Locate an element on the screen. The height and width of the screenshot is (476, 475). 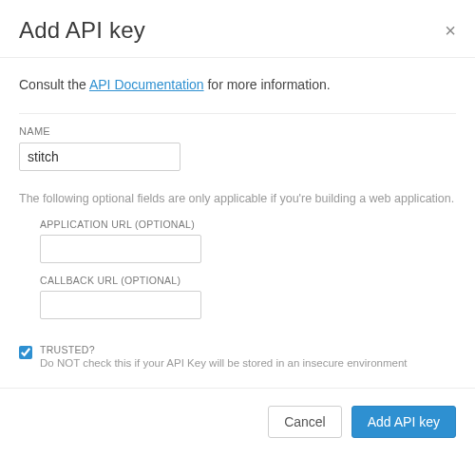
trusted-note: Do NOT check this if your API Key will b… is located at coordinates (224, 363).